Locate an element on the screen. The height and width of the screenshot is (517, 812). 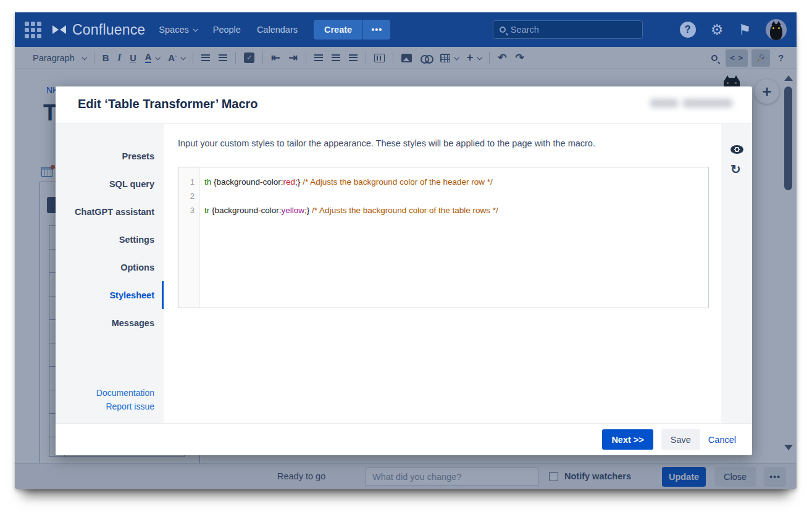
code-line: th {background-color:red;} /* Adjusts th… is located at coordinates (456, 182).